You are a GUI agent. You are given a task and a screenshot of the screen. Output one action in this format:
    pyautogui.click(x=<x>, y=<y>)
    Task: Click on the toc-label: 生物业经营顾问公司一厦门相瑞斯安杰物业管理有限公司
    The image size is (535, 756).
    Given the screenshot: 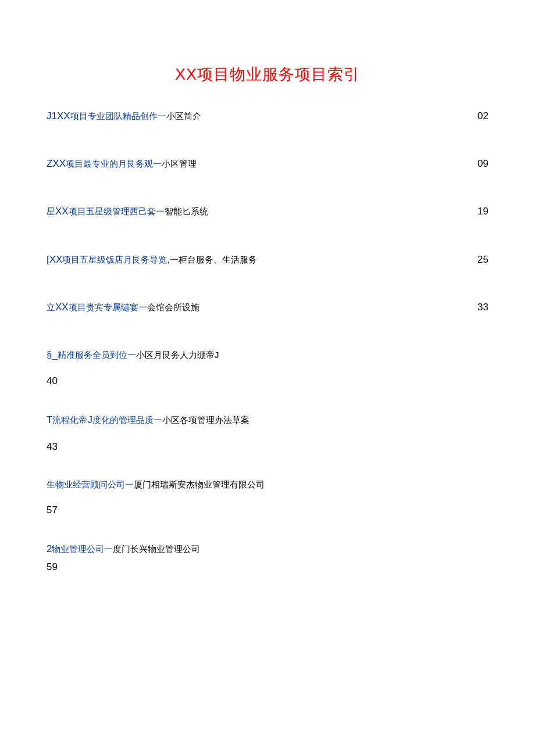 What is the action you would take?
    pyautogui.click(x=268, y=485)
    